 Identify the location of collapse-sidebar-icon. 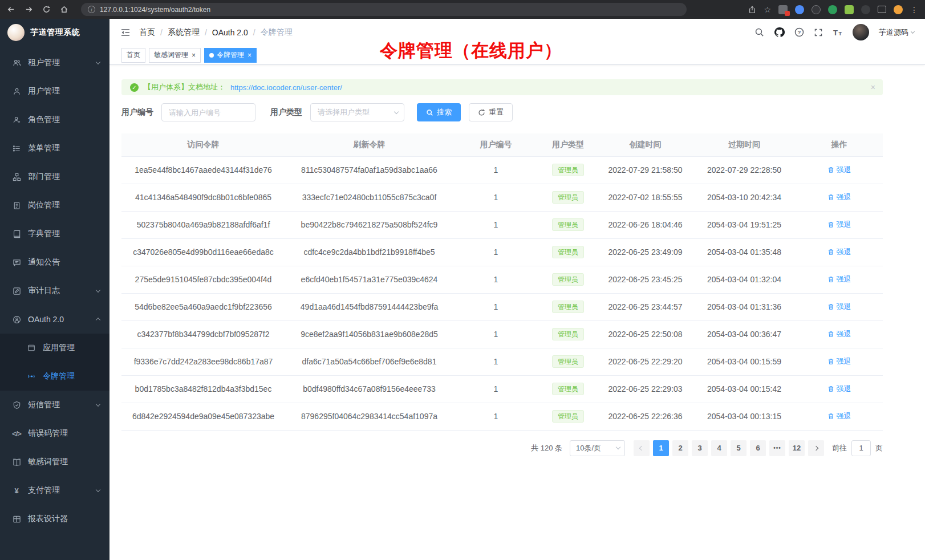
(125, 33).